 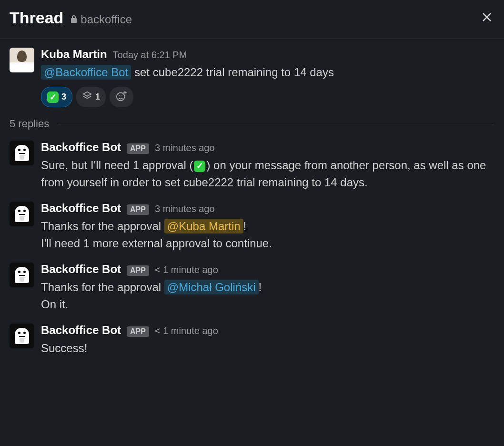 I want to click on message-body: Backoffice Bot APP 3 minutes ago Sure, b…, so click(x=268, y=166).